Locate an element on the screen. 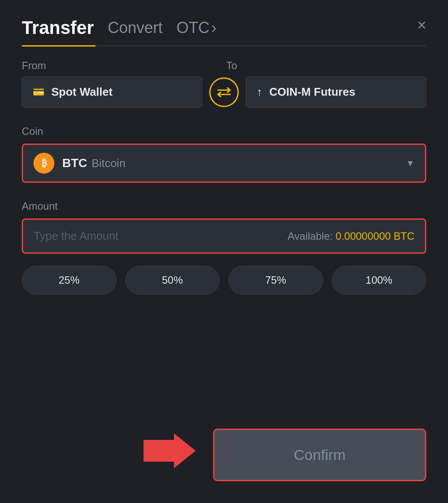  percent-100-button: 100% is located at coordinates (379, 280).